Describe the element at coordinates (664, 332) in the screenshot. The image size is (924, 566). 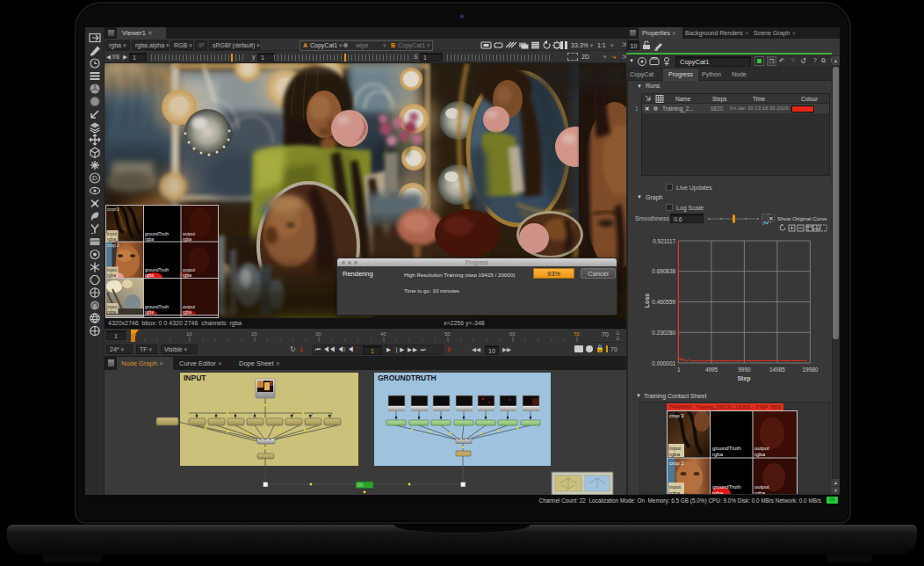
I see `svg-text: 0.230280` at that location.